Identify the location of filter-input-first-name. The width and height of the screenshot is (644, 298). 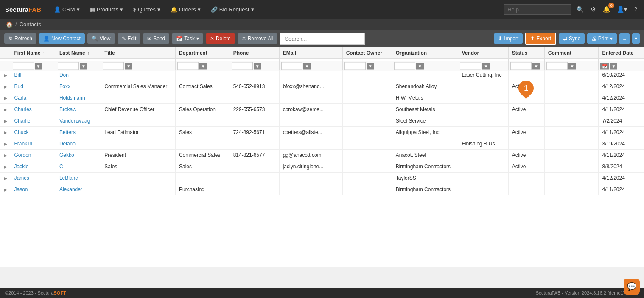
(23, 66).